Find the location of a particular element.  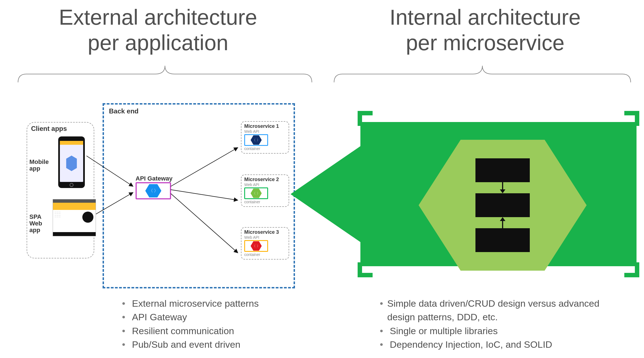

internal-hexagon-icon is located at coordinates (503, 205).